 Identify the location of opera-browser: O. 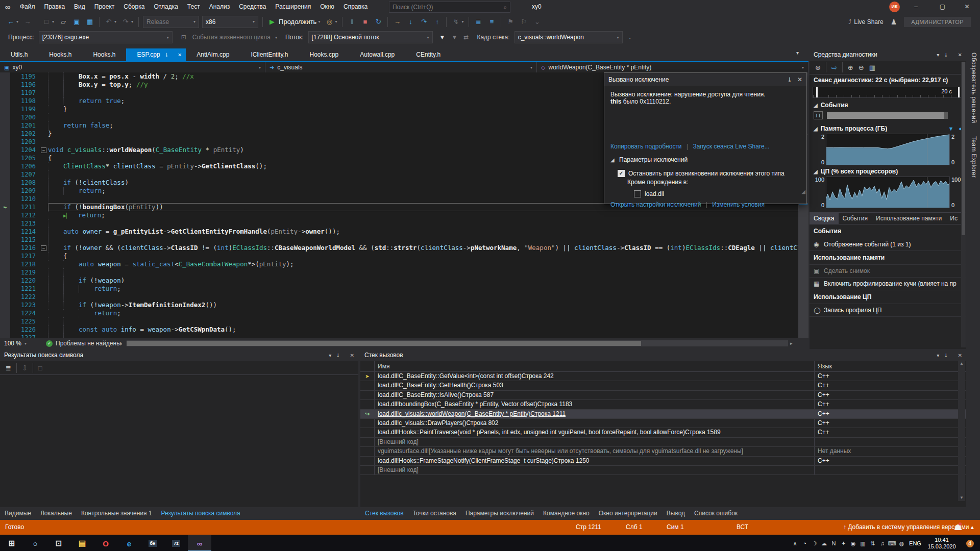
(106, 543).